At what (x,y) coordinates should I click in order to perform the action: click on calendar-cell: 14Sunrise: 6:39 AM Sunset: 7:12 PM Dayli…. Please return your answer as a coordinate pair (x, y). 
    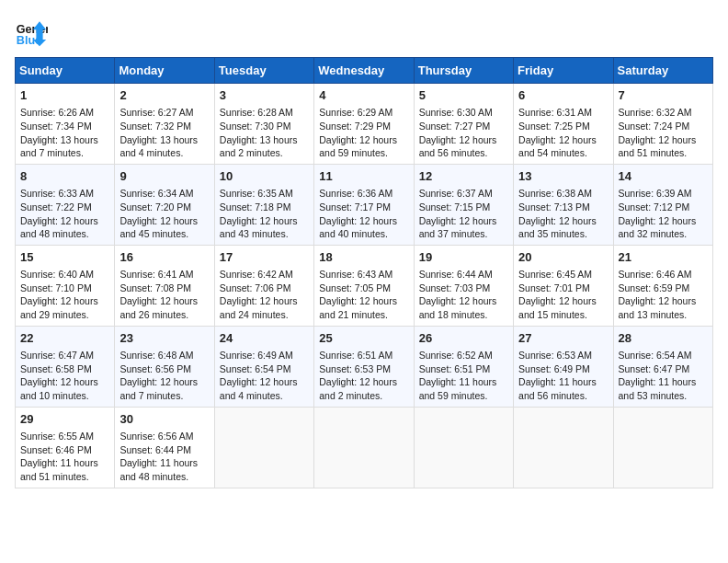
    Looking at the image, I should click on (663, 204).